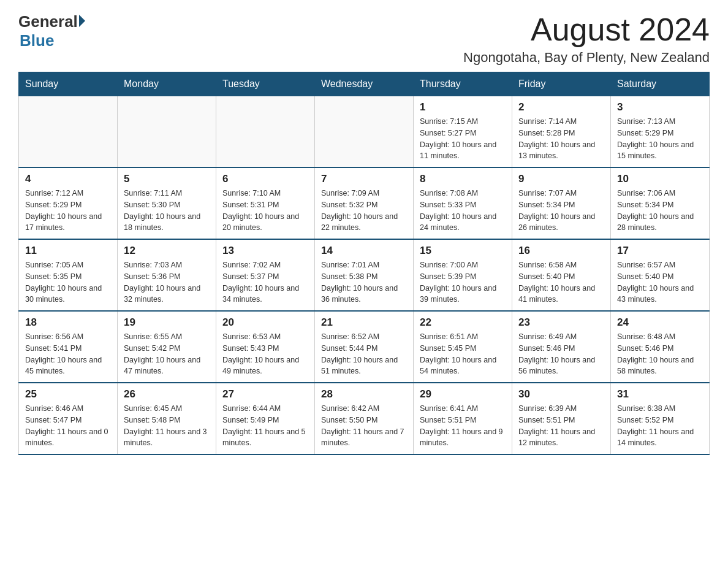 This screenshot has width=728, height=563. I want to click on logo-blue-text: Blue, so click(37, 40).